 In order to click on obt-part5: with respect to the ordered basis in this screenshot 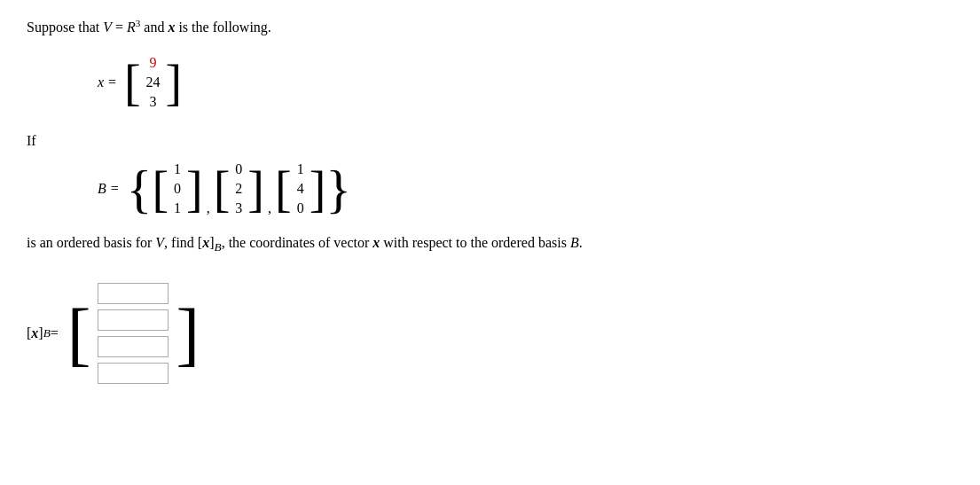, I will do `click(475, 243)`.